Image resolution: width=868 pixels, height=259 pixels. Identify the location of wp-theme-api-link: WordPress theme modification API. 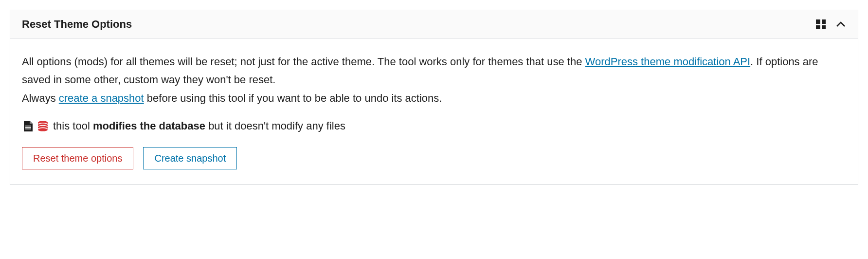
(668, 61).